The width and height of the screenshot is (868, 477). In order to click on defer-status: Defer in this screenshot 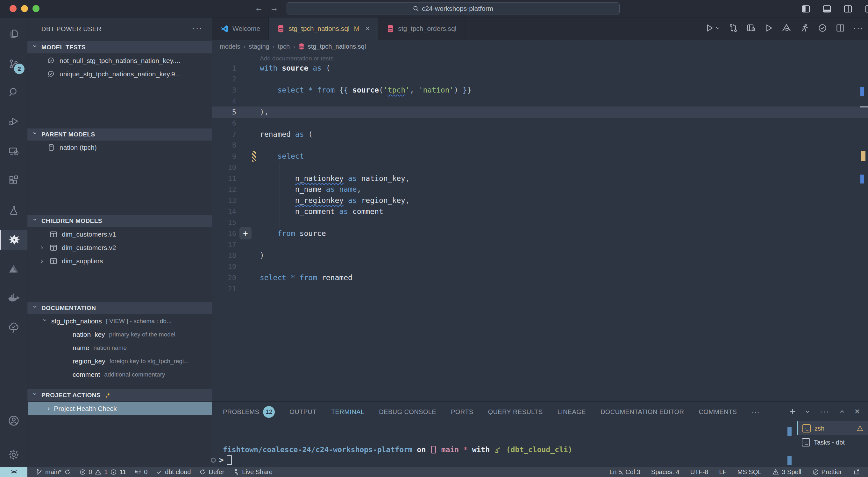, I will do `click(212, 472)`.